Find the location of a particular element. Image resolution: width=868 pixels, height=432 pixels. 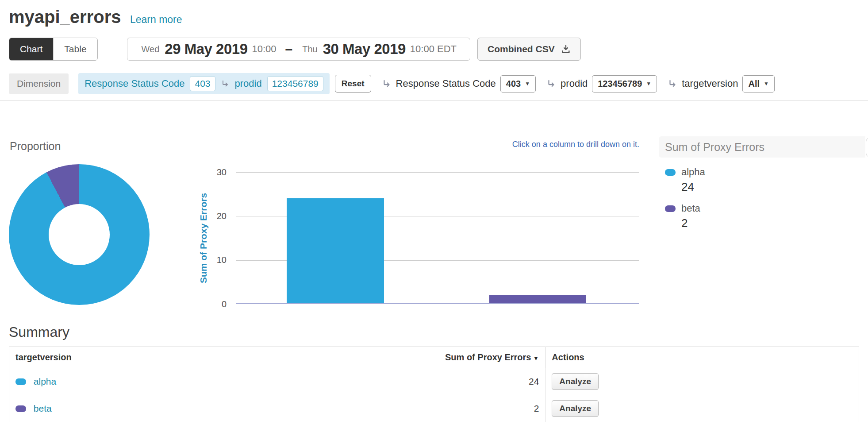

alpha-link: alpha is located at coordinates (45, 382).